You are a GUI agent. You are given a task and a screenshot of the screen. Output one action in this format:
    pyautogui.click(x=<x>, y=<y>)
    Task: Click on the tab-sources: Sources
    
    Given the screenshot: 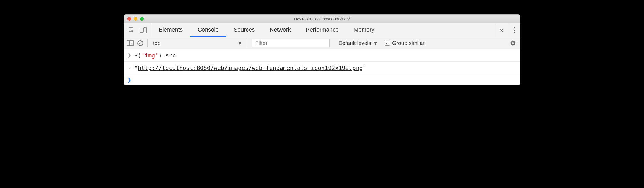 What is the action you would take?
    pyautogui.click(x=244, y=30)
    